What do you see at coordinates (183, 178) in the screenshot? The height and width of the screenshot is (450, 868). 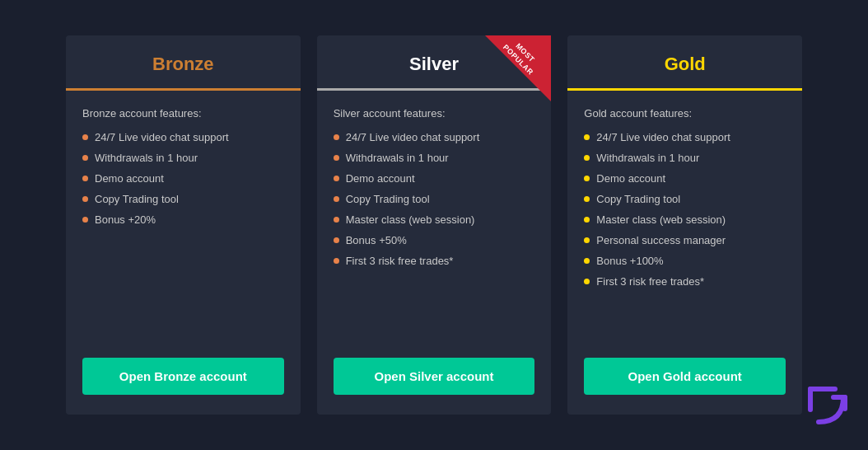 I see `bronze-features-list: 24/7 Live video chat support Withdrawals…` at bounding box center [183, 178].